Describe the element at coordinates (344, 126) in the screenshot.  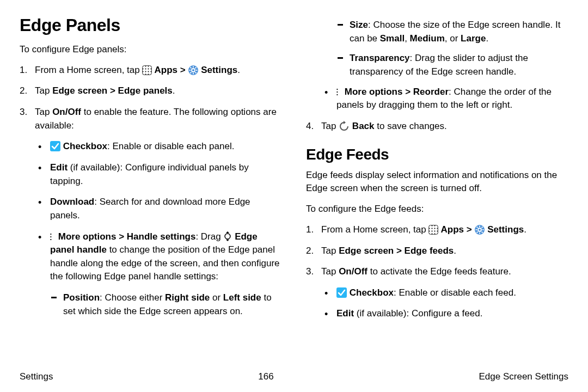
I see `back-icon` at that location.